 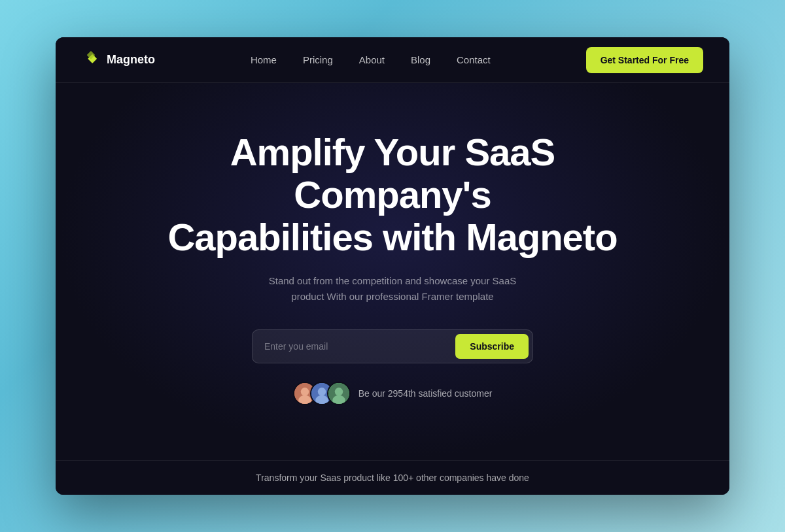 I want to click on brand-logo-link: Magneto, so click(x=118, y=60).